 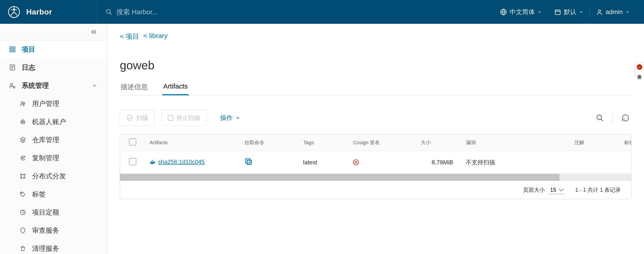 I want to click on col-artifacts: Artifacts, so click(x=192, y=143).